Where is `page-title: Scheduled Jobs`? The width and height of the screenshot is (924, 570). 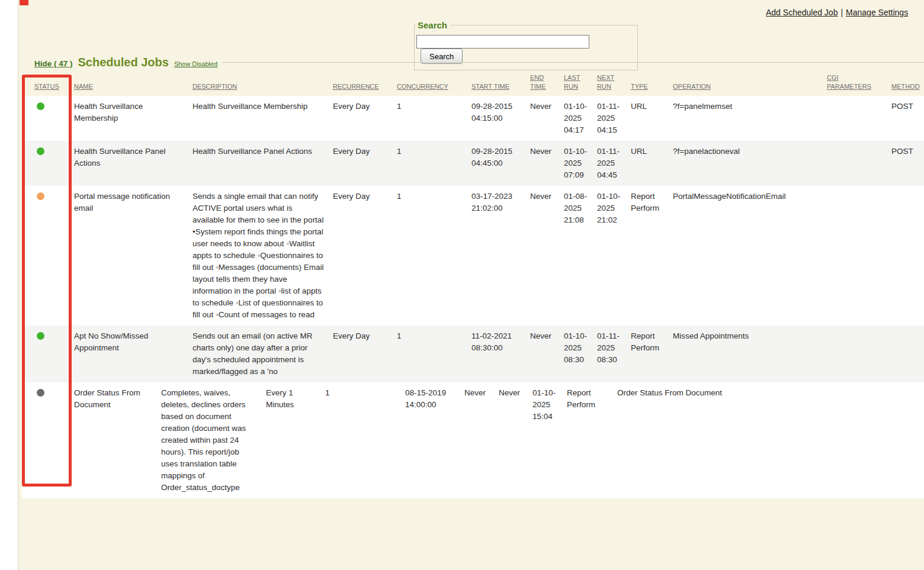 page-title: Scheduled Jobs is located at coordinates (123, 63).